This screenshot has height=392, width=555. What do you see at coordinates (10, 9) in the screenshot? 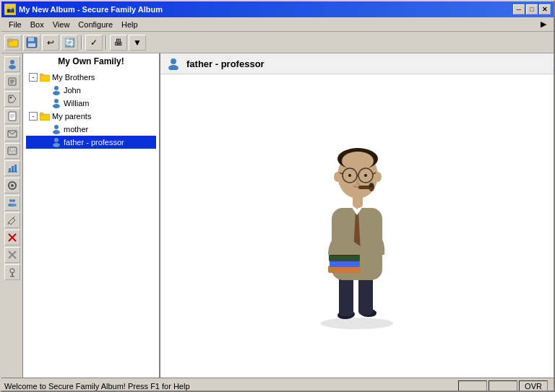
I see `app-icon: 📷` at bounding box center [10, 9].